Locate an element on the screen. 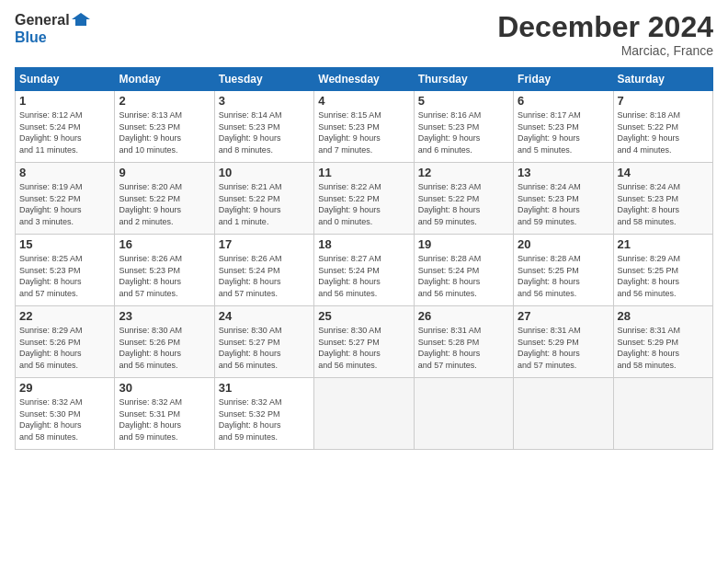  week-row-2: 8Sunrise: 8:19 AM Sunset: 5:22 PM Daylig… is located at coordinates (364, 199).